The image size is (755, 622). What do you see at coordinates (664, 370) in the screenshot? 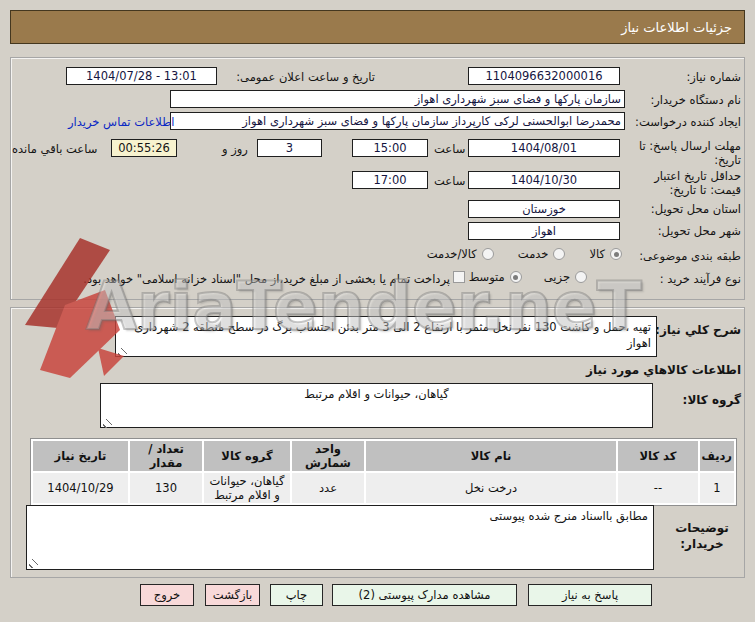
I see `goods-info-header: اطلاعات کالاهاي مورد نياز` at bounding box center [664, 370].